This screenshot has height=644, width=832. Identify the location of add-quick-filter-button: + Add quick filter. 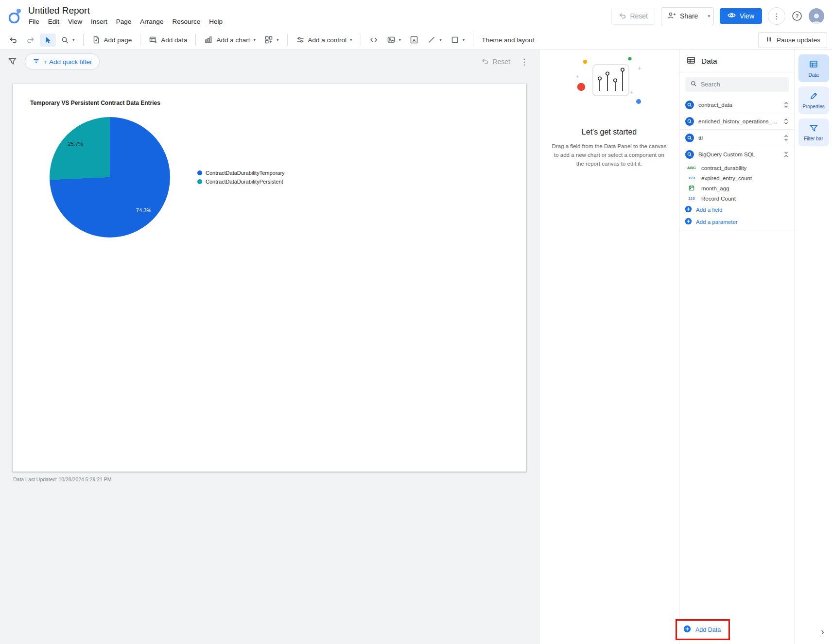
(62, 62).